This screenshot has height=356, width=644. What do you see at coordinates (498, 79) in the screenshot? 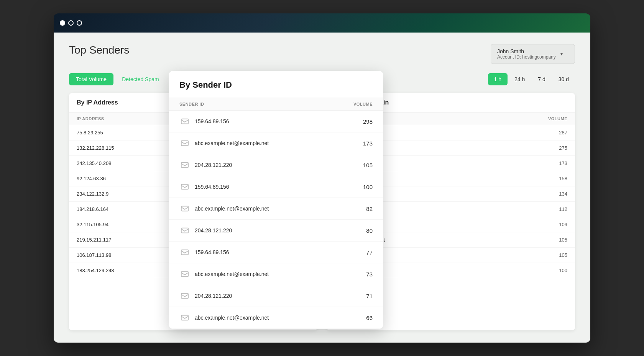
I see `time-1h: 1 h` at bounding box center [498, 79].